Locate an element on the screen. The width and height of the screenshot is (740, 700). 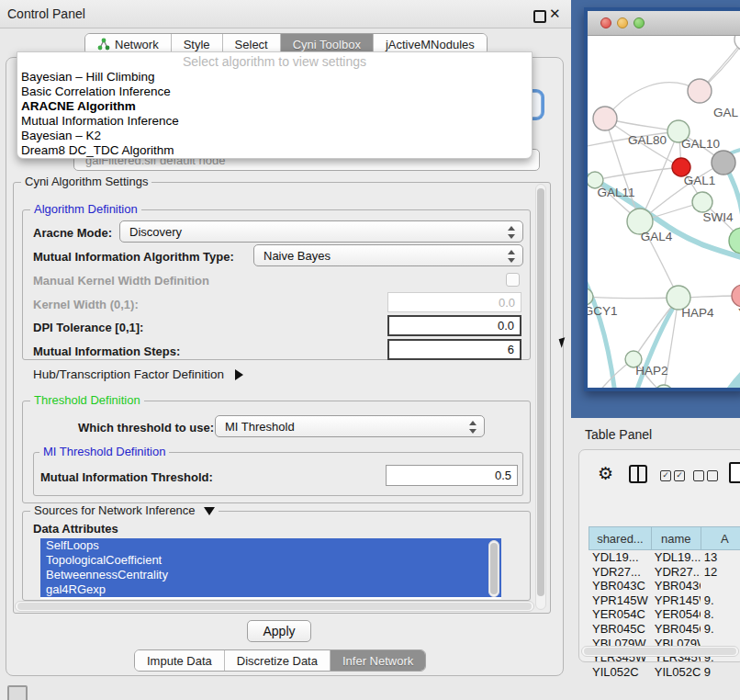
split-columns-icon is located at coordinates (638, 474).